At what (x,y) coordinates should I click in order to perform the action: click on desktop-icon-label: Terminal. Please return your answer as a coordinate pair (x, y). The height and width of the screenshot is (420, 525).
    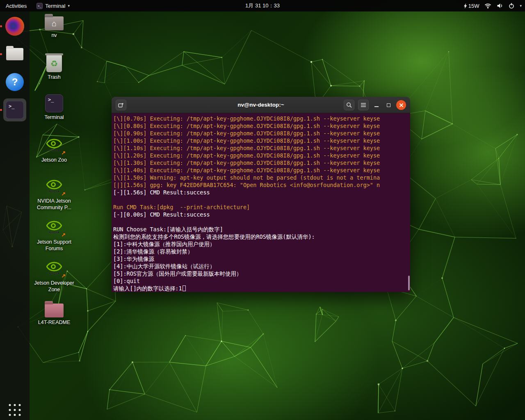
    Looking at the image, I should click on (54, 118).